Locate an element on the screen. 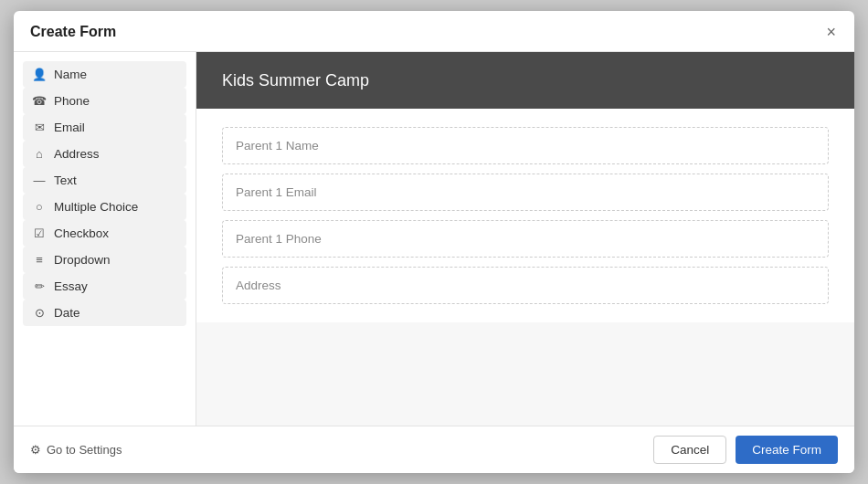 This screenshot has height=484, width=868. sidebar-label-address: Address is located at coordinates (77, 153).